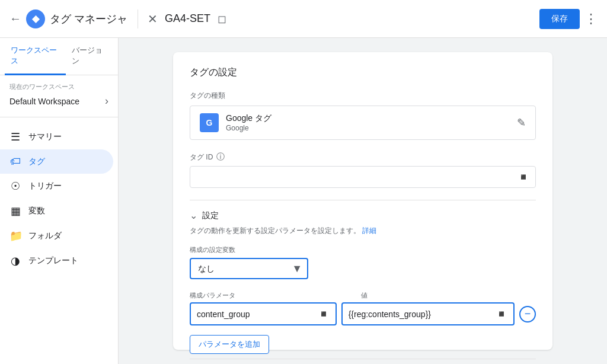 This screenshot has width=607, height=364. Describe the element at coordinates (107, 101) in the screenshot. I see `workspace-chevron-icon: ›` at that location.